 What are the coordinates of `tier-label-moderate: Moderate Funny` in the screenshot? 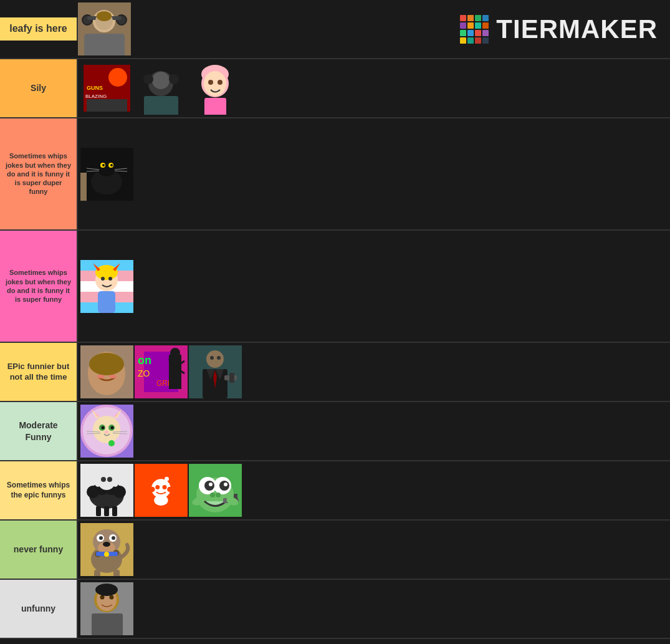 It's located at (39, 431).